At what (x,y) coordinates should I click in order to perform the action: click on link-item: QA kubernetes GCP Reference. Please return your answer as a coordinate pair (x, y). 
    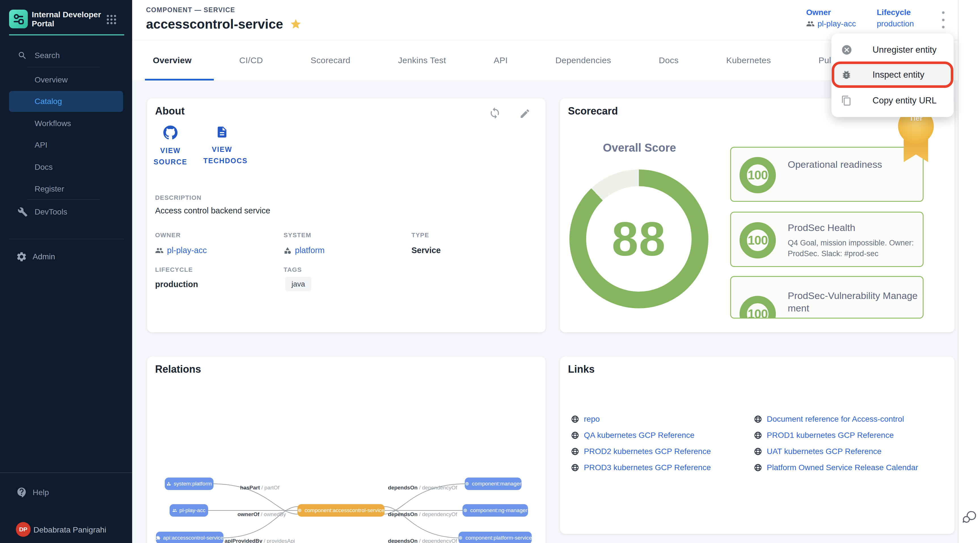
    Looking at the image, I should click on (641, 435).